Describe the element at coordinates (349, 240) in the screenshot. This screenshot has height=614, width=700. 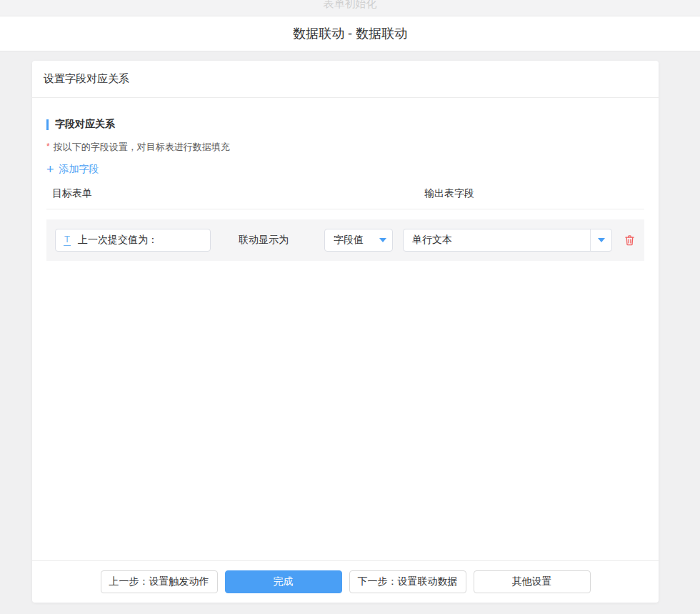
I see `value-type-selected: 字段值` at that location.